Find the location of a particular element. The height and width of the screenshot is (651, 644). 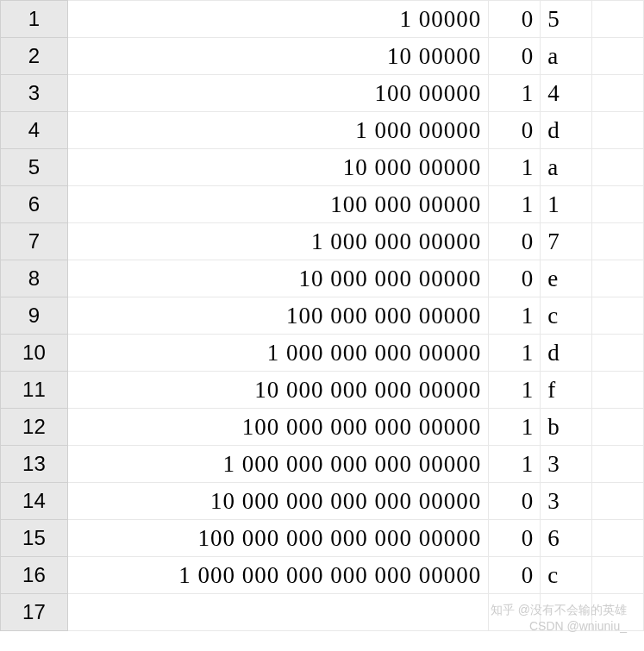

row-header: 7 is located at coordinates (34, 241).